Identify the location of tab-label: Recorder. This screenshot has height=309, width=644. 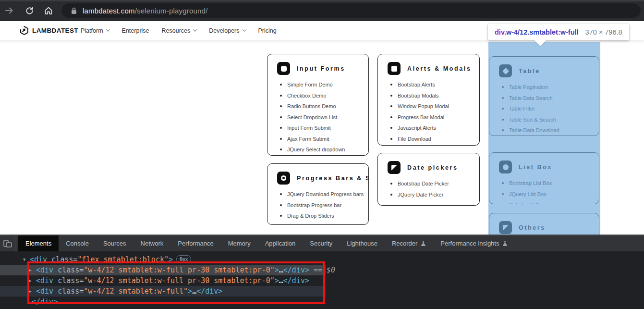
(404, 243).